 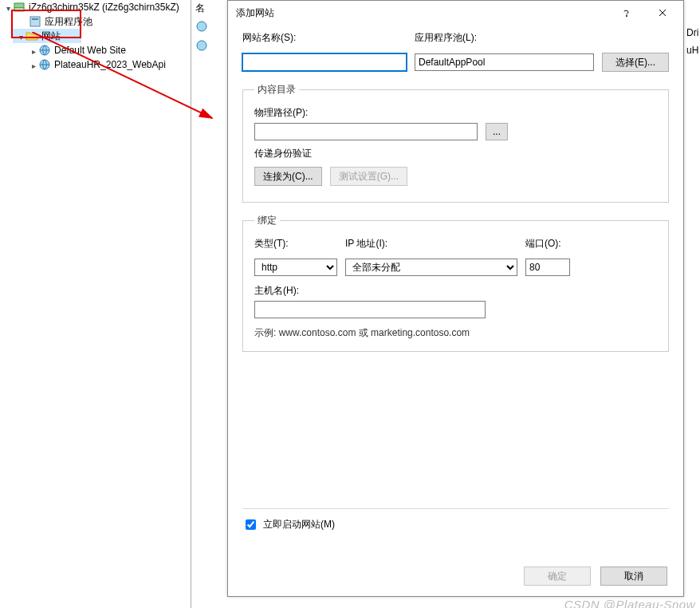 I want to click on physical-path-input, so click(x=366, y=132).